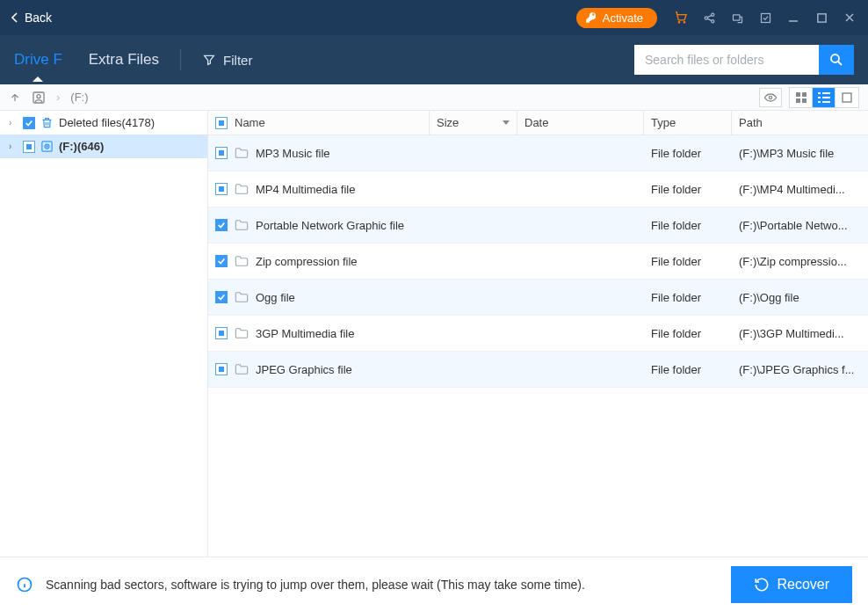  I want to click on sort-icon, so click(506, 123).